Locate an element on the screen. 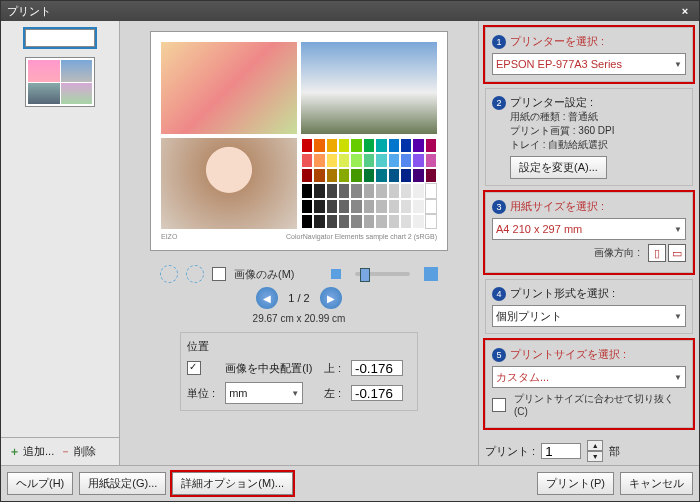 The width and height of the screenshot is (700, 502). orientation-landscape: ▭ is located at coordinates (677, 253).